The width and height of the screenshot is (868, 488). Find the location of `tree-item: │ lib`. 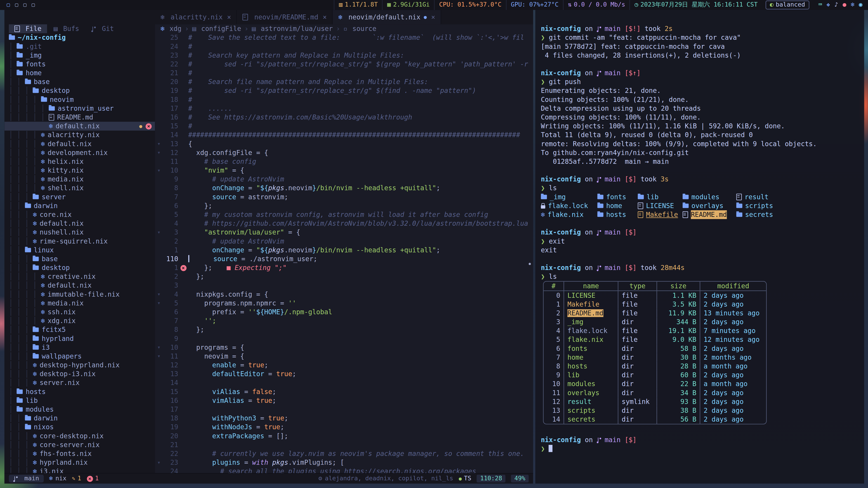

tree-item: │ lib is located at coordinates (80, 400).